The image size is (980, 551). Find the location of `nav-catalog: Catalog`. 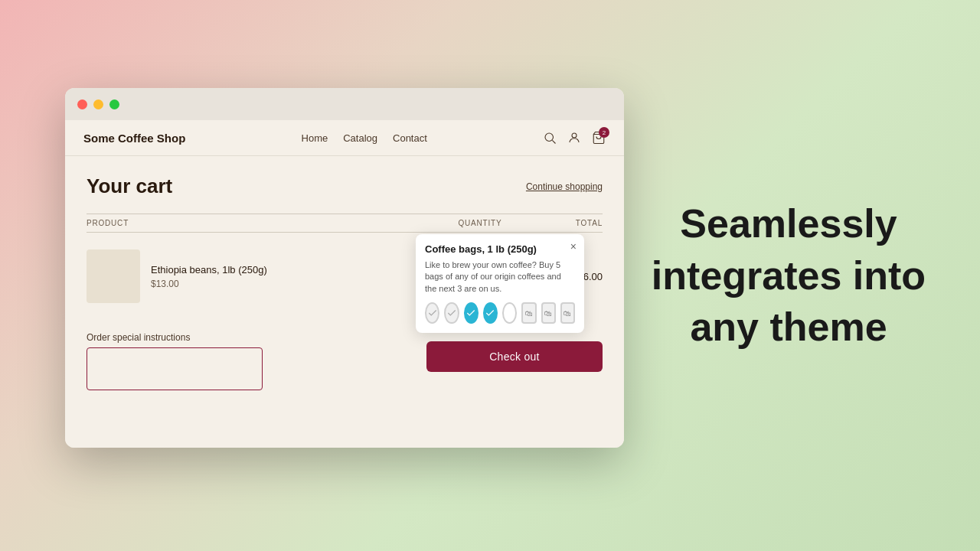

nav-catalog: Catalog is located at coordinates (360, 138).